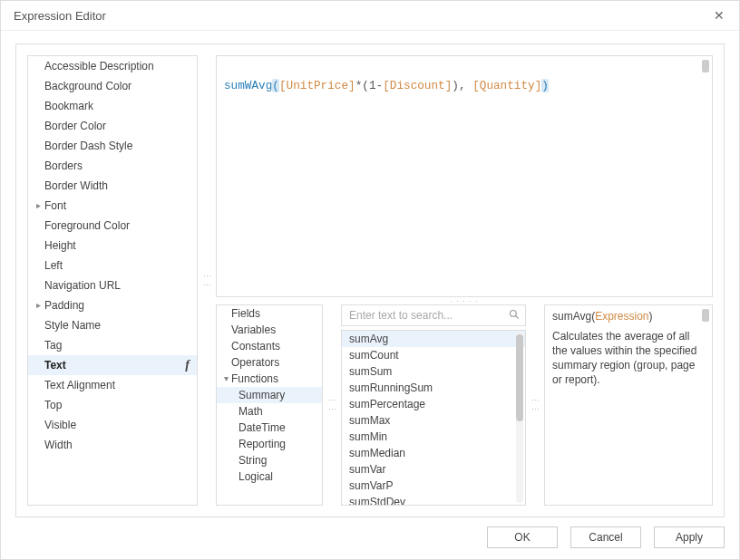  Describe the element at coordinates (112, 405) in the screenshot. I see `property-item: Top` at that location.